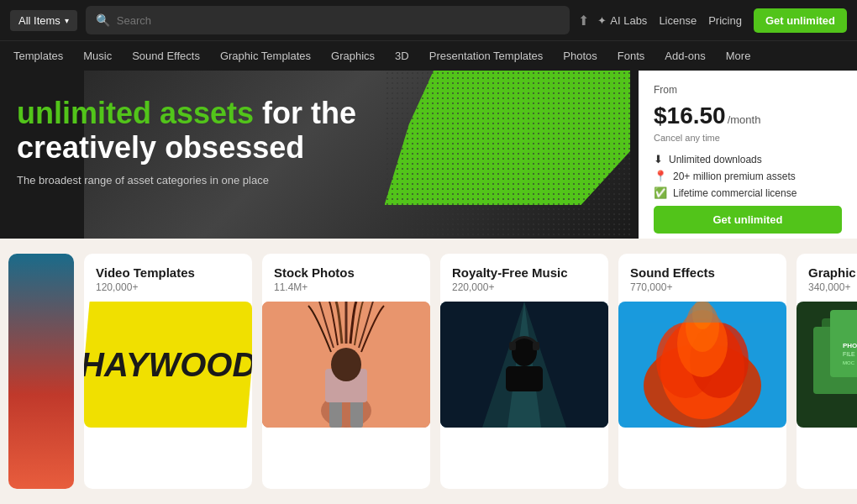  Describe the element at coordinates (135, 113) in the screenshot. I see `hero-title-accent: unlimited assets` at that location.